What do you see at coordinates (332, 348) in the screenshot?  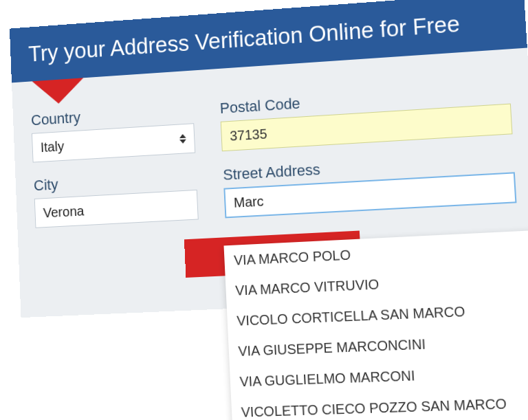 I see `autocomplete-street: VIA GIUSEPPE MARCONCINI` at bounding box center [332, 348].